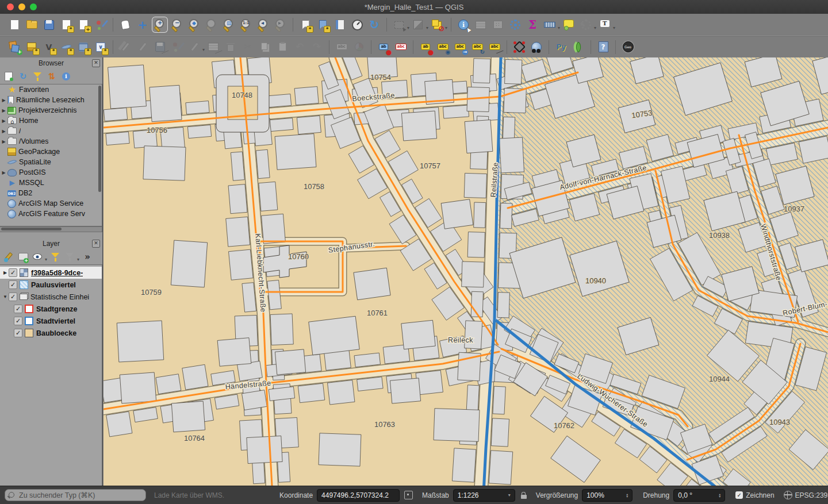  I want to click on panel-splitter, so click(51, 235).